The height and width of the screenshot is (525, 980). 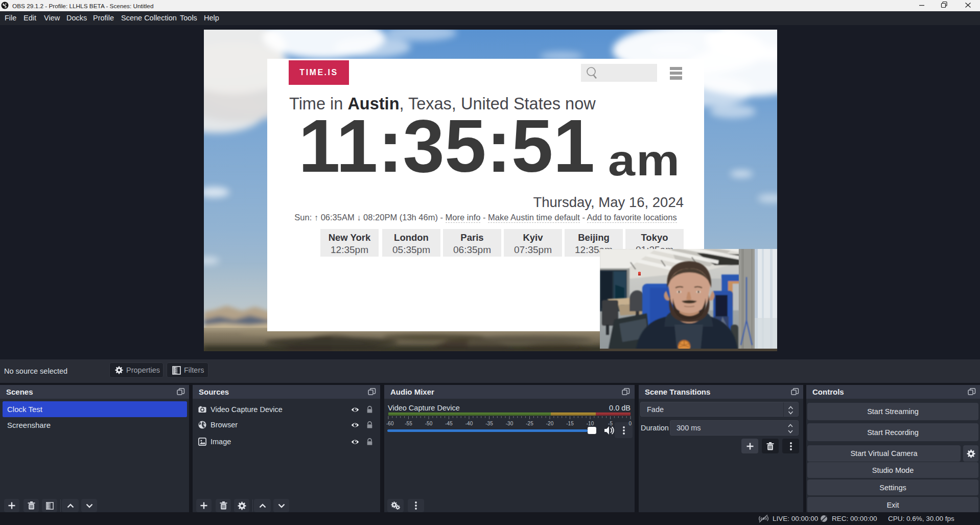 What do you see at coordinates (591, 423) in the screenshot?
I see `svg-text: -10` at bounding box center [591, 423].